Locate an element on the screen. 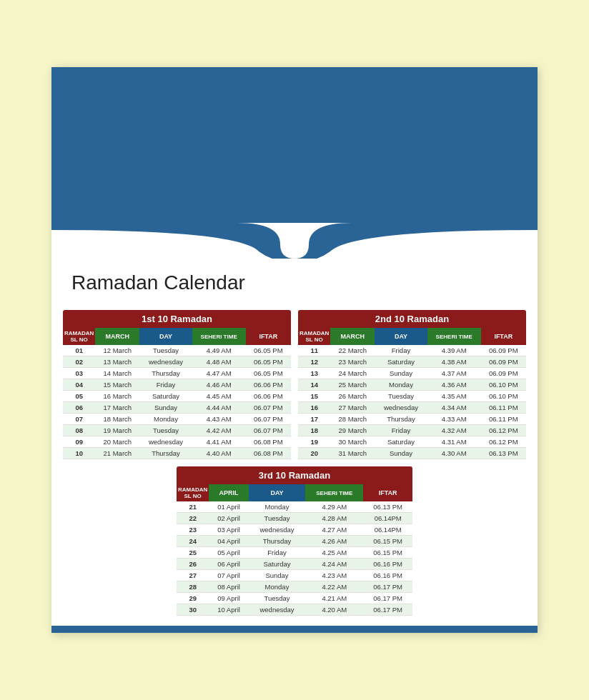 Image resolution: width=589 pixels, height=700 pixels. section2-header: 2nd 10 Ramadan is located at coordinates (412, 319).